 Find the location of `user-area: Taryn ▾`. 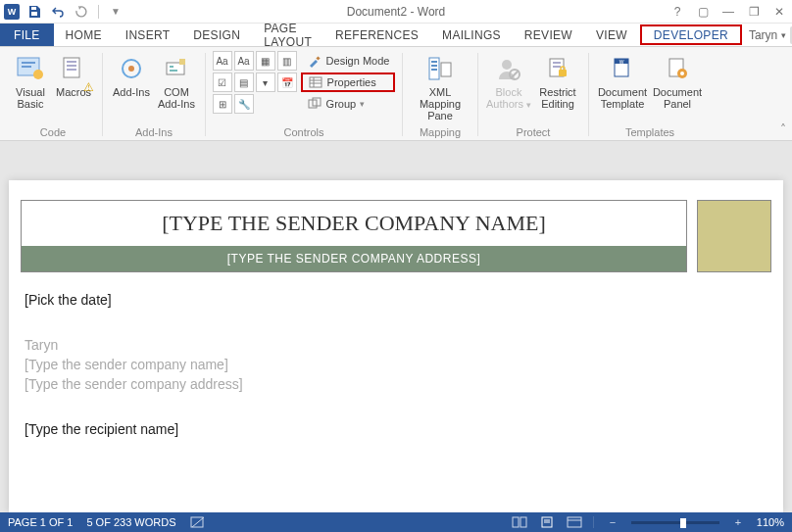

user-area: Taryn ▾ is located at coordinates (767, 35).